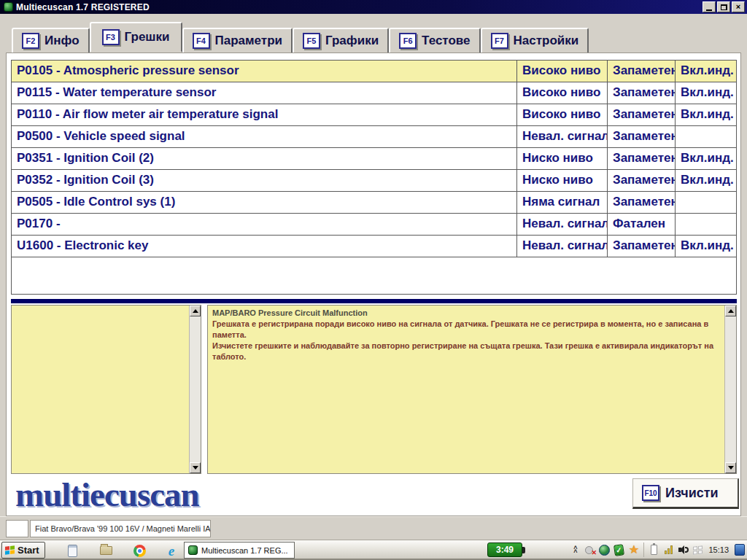  What do you see at coordinates (374, 528) in the screenshot?
I see `status-bar: Fiat Bravo/Brava '99 100 16V / Magneti M…` at bounding box center [374, 528].